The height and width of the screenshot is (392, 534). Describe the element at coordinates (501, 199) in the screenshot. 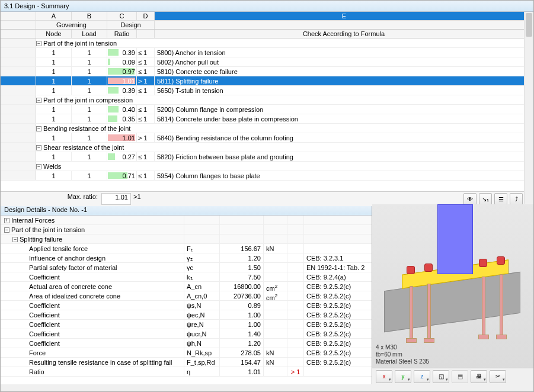

I see `list-icon: ☰` at that location.